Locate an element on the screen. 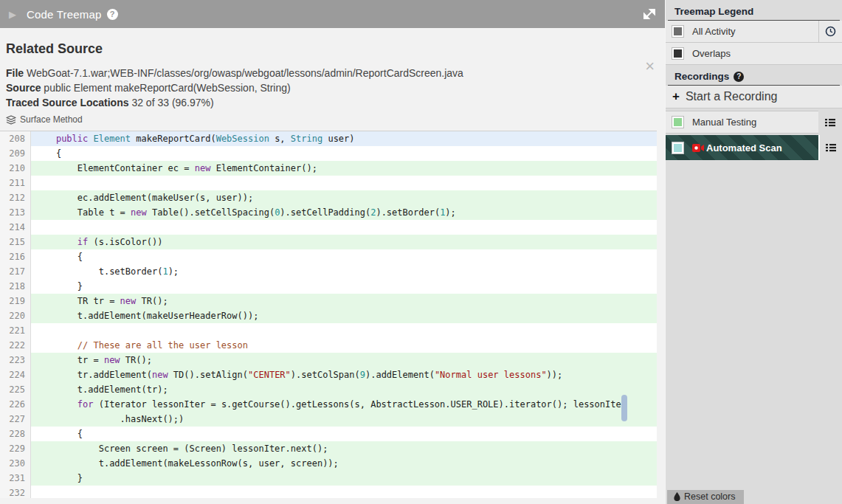  code-line: 221 is located at coordinates (328, 331).